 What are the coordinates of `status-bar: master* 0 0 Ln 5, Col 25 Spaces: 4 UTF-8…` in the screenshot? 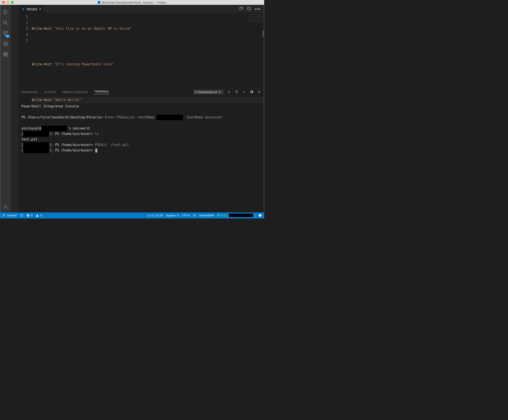 It's located at (132, 215).